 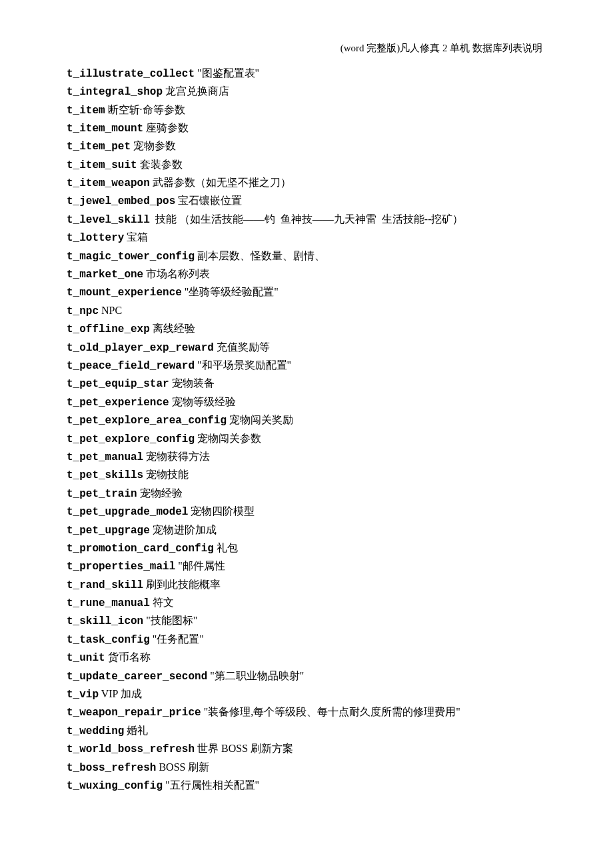 What do you see at coordinates (221, 511) in the screenshot?
I see `table-desc: 宠物四阶模型` at bounding box center [221, 511].